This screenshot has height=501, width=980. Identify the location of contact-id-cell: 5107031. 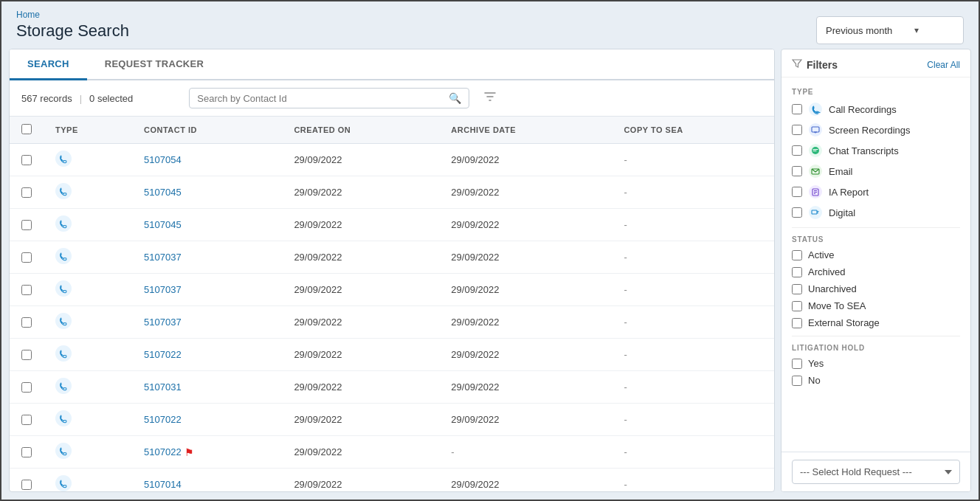
(207, 387).